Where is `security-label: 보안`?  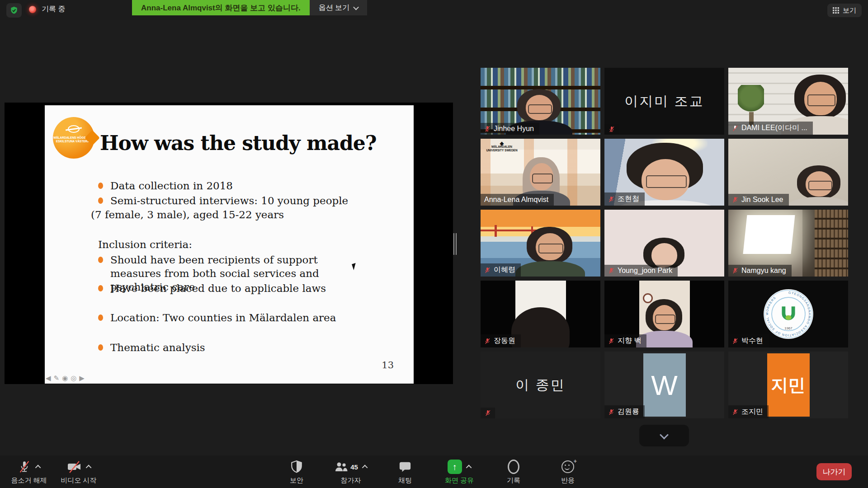 security-label: 보안 is located at coordinates (297, 481).